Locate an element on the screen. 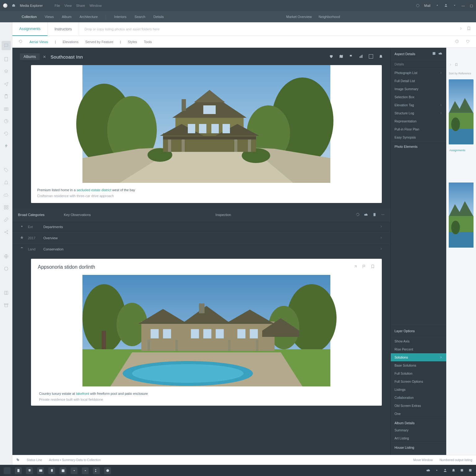 This screenshot has width=476, height=476. nav-center-market: Market Overview is located at coordinates (299, 17).